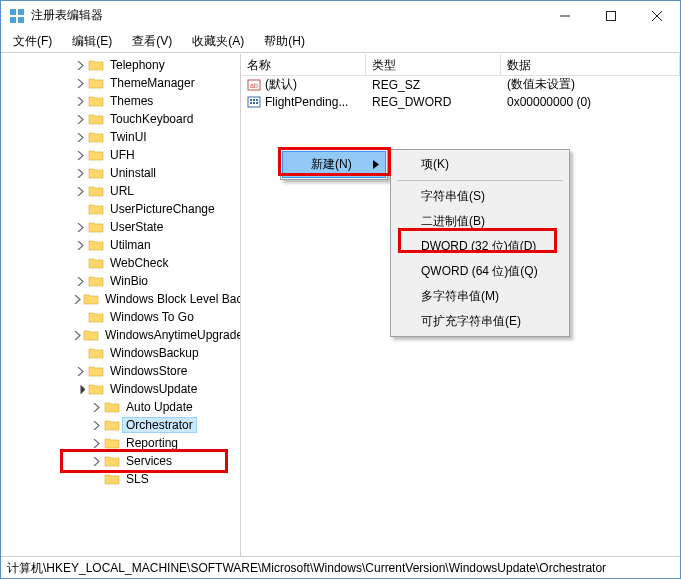 The height and width of the screenshot is (579, 681). What do you see at coordinates (434, 64) in the screenshot?
I see `col-type: 类型` at bounding box center [434, 64].